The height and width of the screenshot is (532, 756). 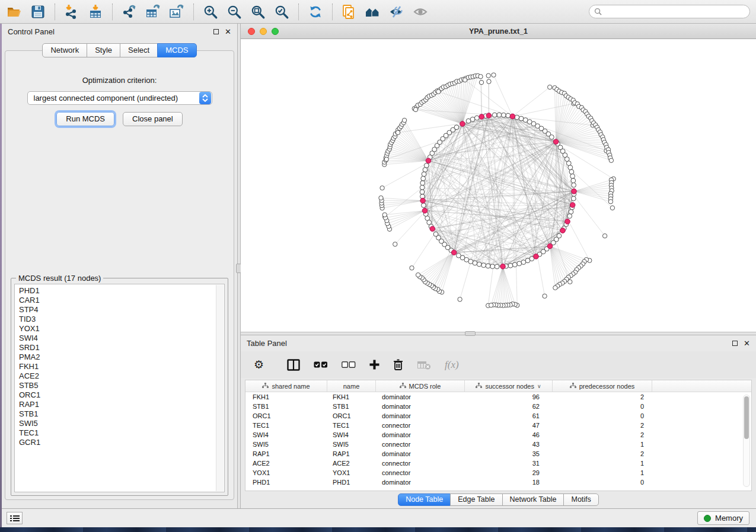 What do you see at coordinates (286, 425) in the screenshot?
I see `table-cell: TEC1` at bounding box center [286, 425].